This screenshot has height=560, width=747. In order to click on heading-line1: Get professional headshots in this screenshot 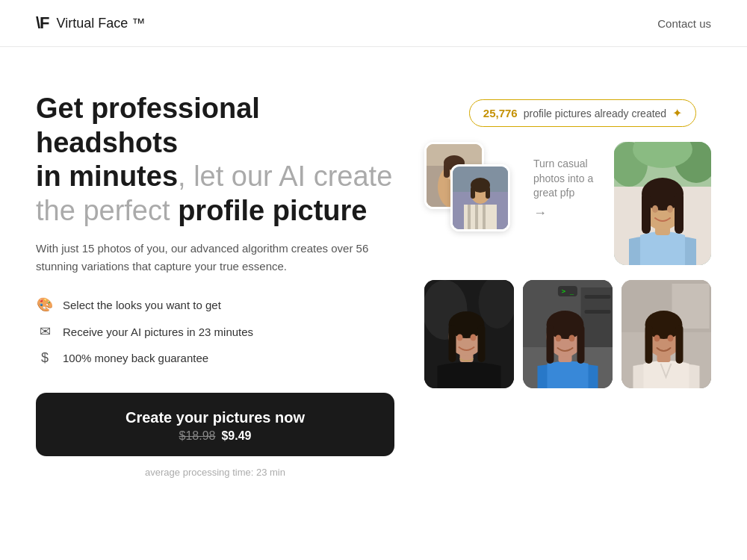, I will do `click(148, 125)`.